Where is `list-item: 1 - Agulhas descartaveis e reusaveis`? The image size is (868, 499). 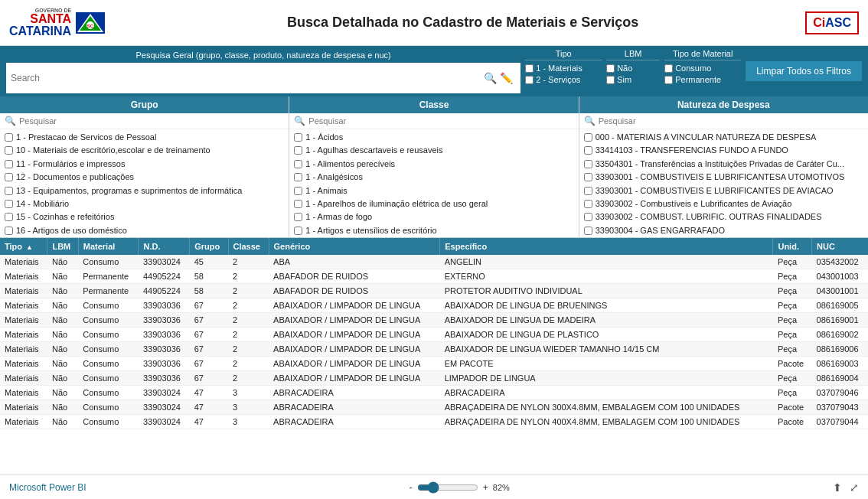
list-item: 1 - Agulhas descartaveis e reusaveis is located at coordinates (433, 150).